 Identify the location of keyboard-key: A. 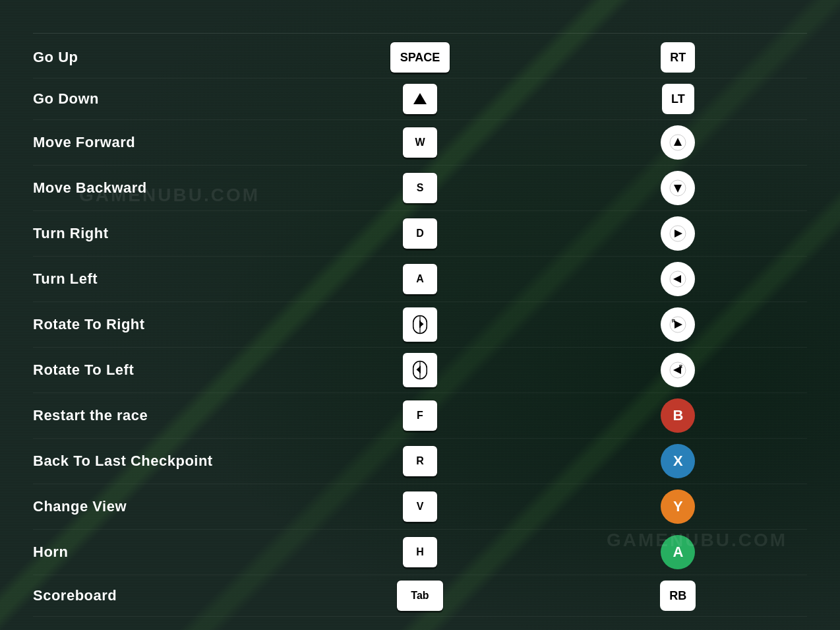
(420, 279).